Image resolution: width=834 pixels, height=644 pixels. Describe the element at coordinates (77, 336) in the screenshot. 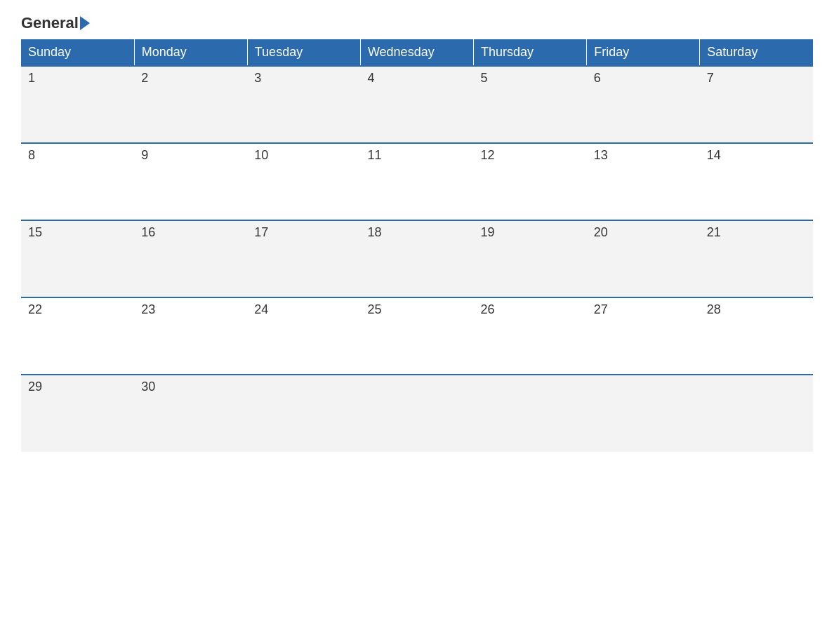

I see `calendar-day: 22` at that location.